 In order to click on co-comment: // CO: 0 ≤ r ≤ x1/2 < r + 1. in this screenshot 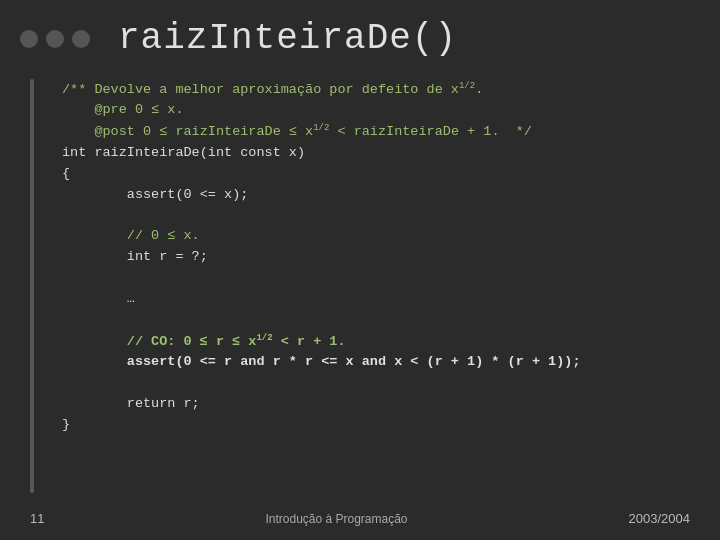, I will do `click(204, 342)`.